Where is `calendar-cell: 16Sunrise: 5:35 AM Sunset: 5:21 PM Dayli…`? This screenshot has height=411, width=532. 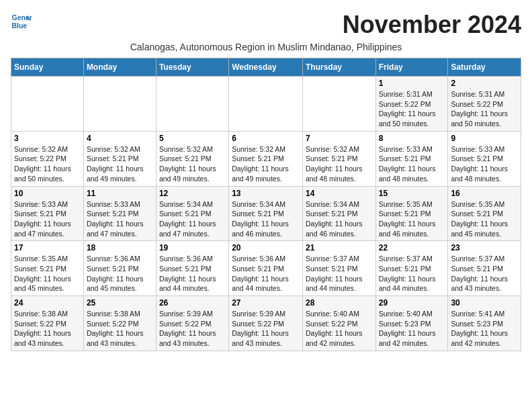
calendar-cell: 16Sunrise: 5:35 AM Sunset: 5:21 PM Dayli… is located at coordinates (485, 214).